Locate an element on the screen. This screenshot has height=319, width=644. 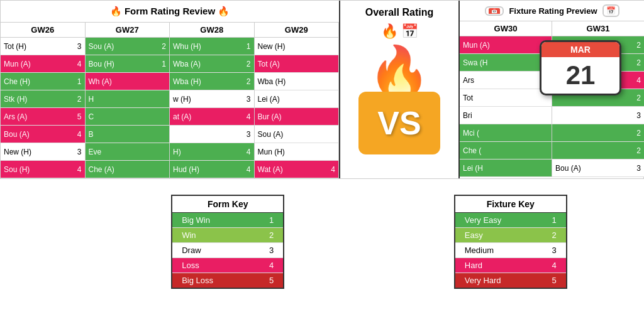
form-col-gw26: GW26 Tot (H)3 Mun (A)4 Che (H)1 Stk (H)2… is located at coordinates (43, 100).